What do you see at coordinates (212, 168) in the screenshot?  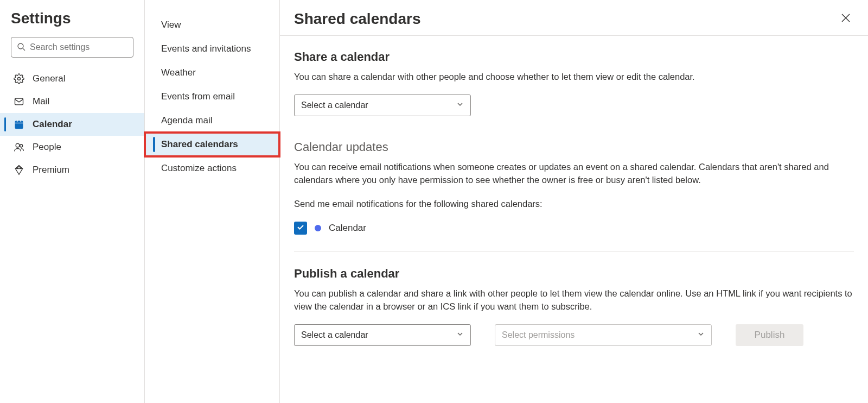 I see `sub-item-customize-actions: Customize actions` at bounding box center [212, 168].